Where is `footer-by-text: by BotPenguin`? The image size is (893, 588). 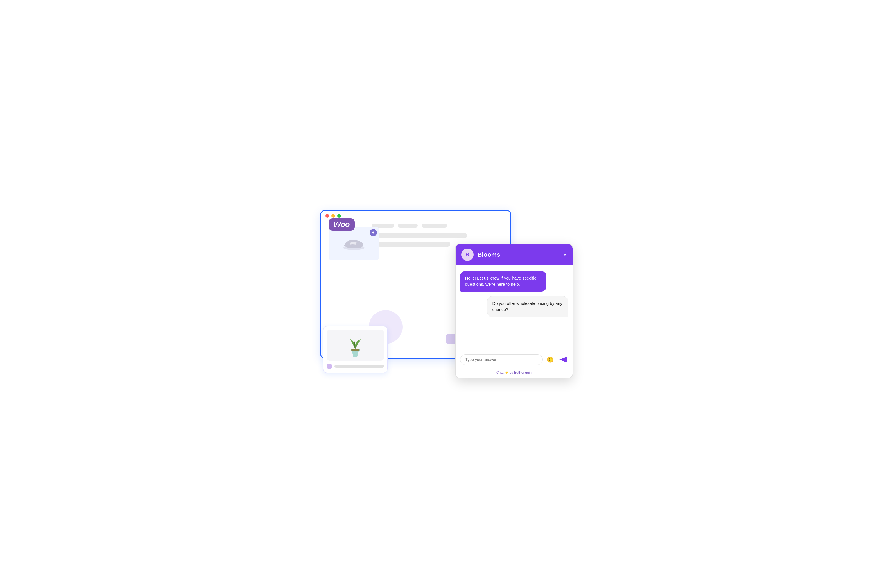
footer-by-text: by BotPenguin is located at coordinates (521, 373).